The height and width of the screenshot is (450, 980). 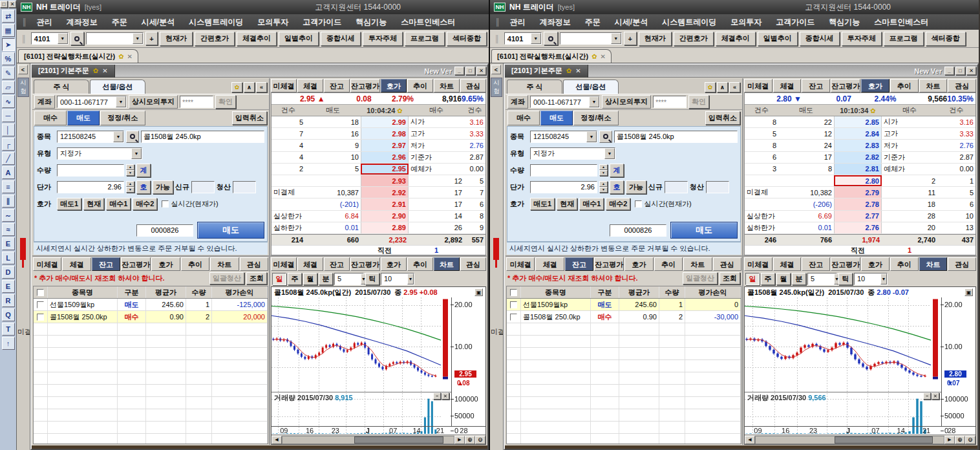 I want to click on tab-호가: 호가, so click(x=165, y=264).